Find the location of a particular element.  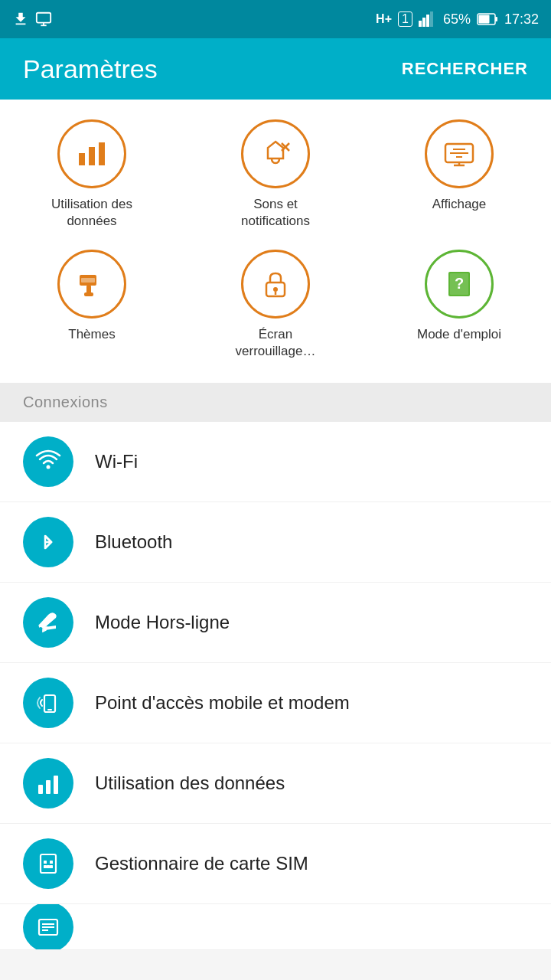

connexions-section-header: Connexions is located at coordinates (276, 403).